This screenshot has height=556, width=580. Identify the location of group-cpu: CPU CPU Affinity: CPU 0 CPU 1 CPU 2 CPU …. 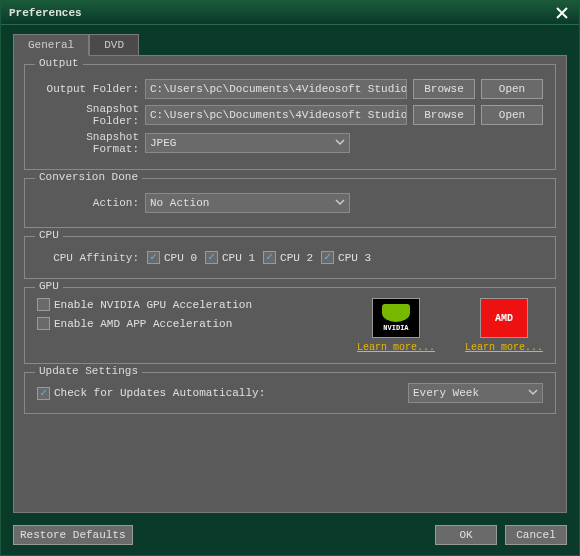
(290, 258).